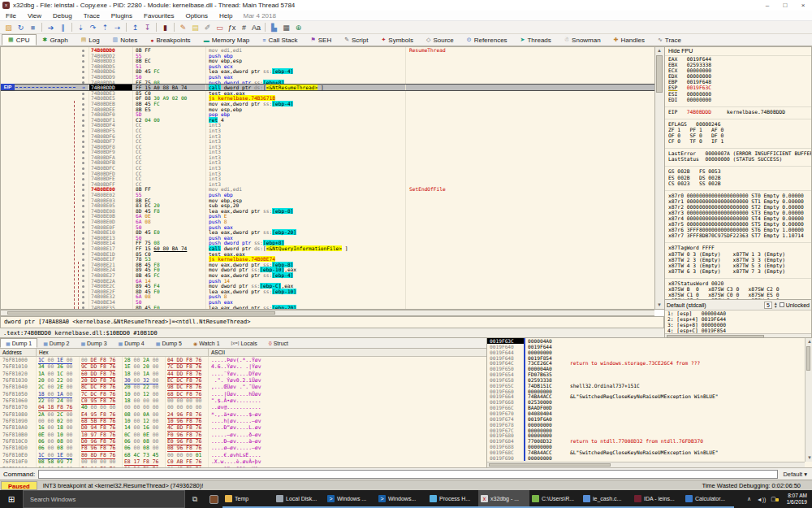 This screenshot has width=812, height=508. Describe the element at coordinates (738, 283) in the screenshot. I see `register-line: x87StatusWord 0020` at that location.